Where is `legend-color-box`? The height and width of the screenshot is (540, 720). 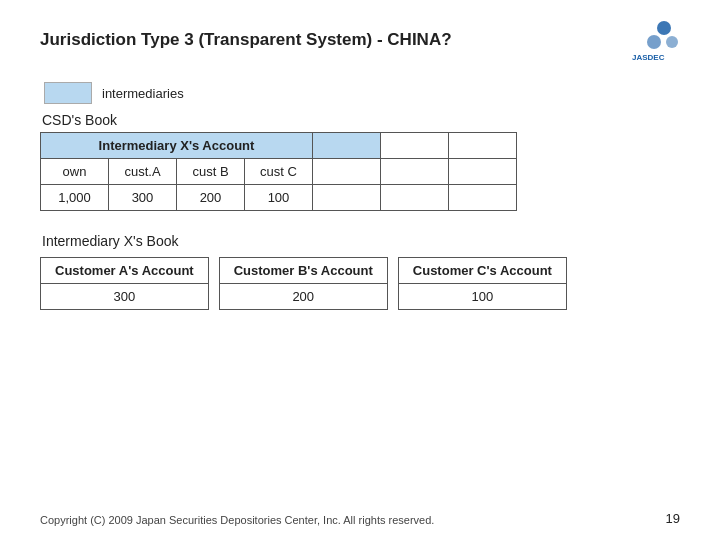
legend-color-box is located at coordinates (68, 93).